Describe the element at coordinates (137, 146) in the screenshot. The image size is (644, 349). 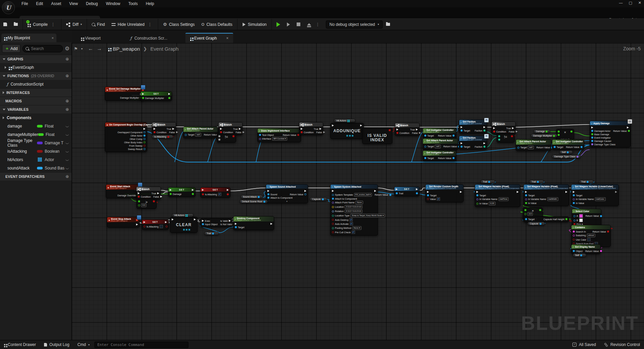
I see `node-pin: From Sweep` at that location.